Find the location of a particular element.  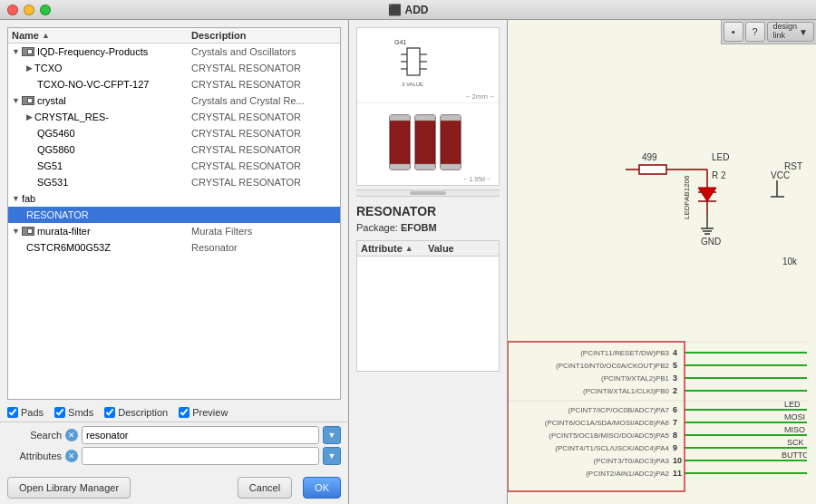

search-input is located at coordinates (200, 435).